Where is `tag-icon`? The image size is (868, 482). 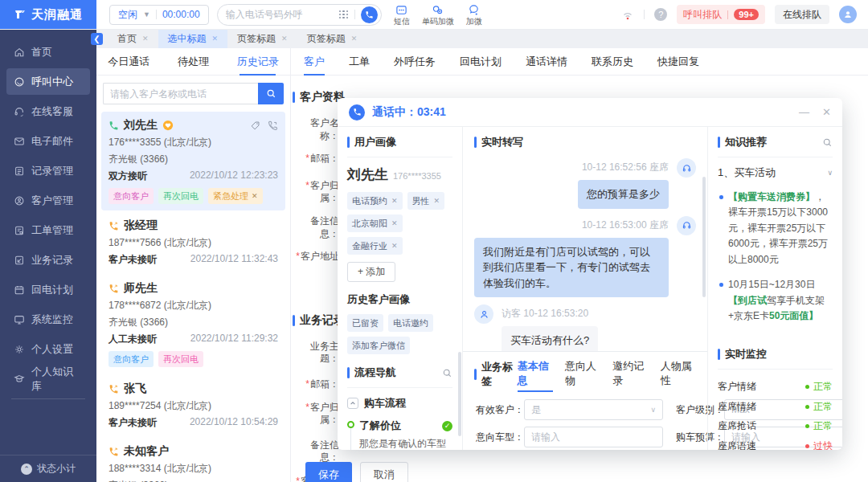 tag-icon is located at coordinates (256, 125).